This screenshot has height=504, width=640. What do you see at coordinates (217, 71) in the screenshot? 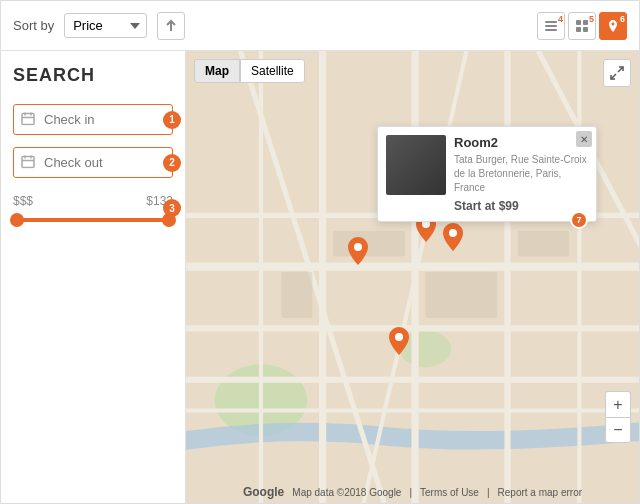
I see `map-tab-map: Map` at bounding box center [217, 71].